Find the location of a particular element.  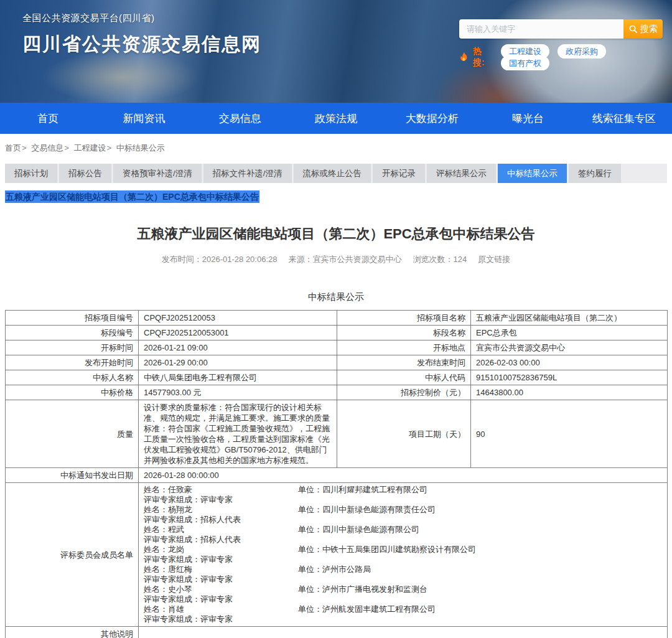

member-name: 姓名：史小琴 is located at coordinates (221, 589).